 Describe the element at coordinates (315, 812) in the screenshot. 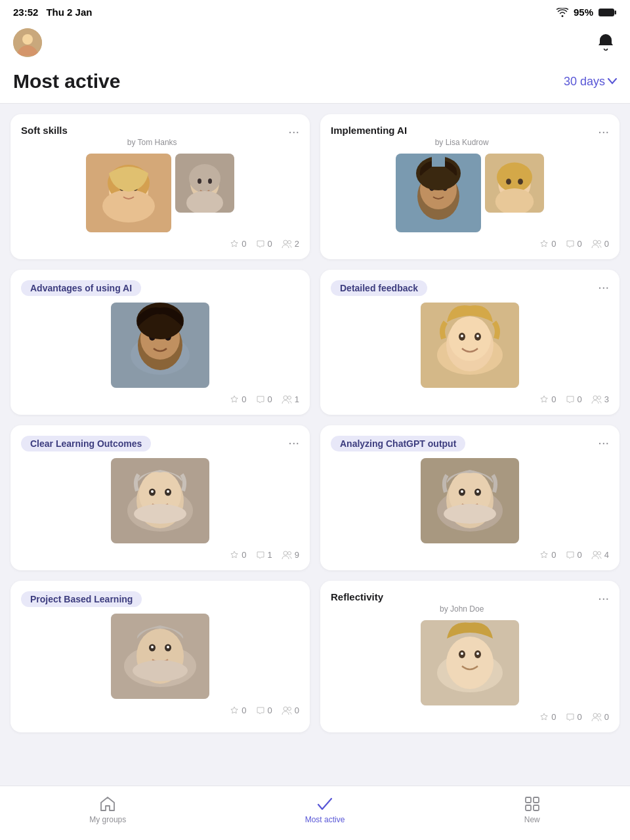

I see `bottom-nav: My groups Most active New` at that location.